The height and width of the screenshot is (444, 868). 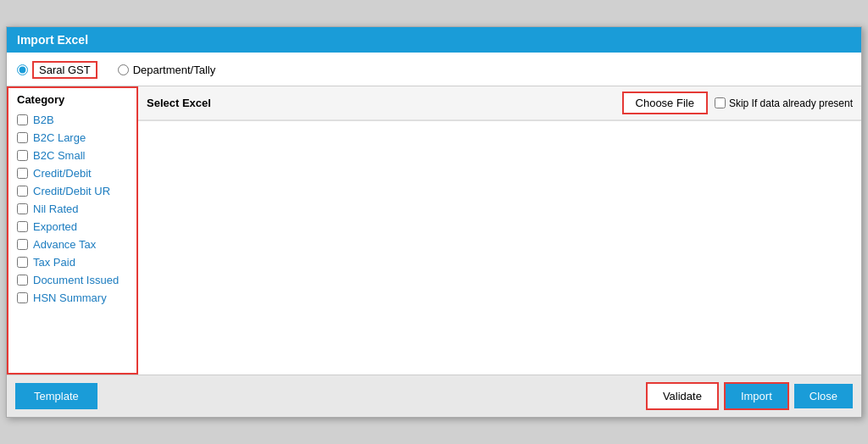 What do you see at coordinates (22, 191) in the screenshot?
I see `credit-debit-ur-checkbox` at bounding box center [22, 191].